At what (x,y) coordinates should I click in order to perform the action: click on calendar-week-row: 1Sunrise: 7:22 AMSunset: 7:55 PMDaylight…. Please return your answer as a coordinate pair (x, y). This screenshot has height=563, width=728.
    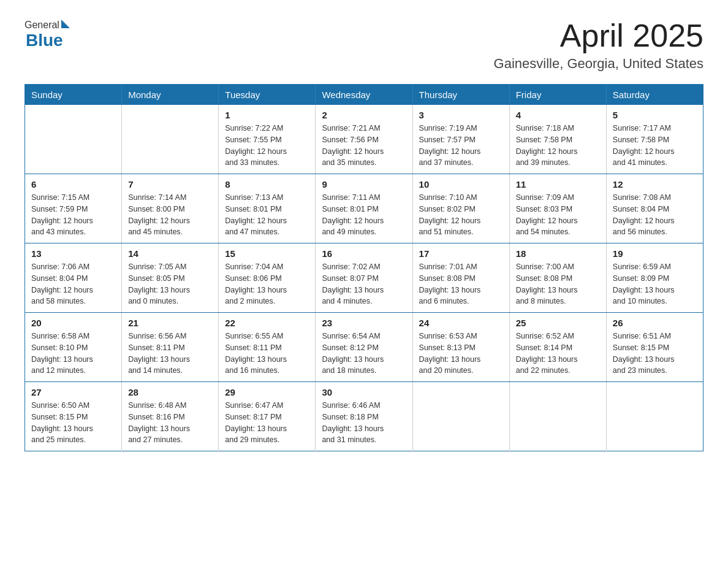
    Looking at the image, I should click on (364, 140).